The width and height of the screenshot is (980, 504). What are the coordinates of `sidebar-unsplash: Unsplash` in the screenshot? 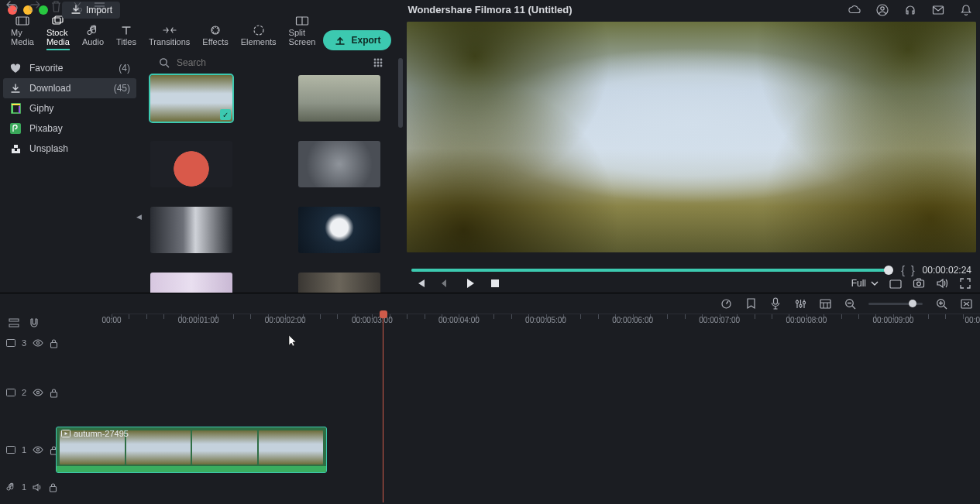 It's located at (70, 149).